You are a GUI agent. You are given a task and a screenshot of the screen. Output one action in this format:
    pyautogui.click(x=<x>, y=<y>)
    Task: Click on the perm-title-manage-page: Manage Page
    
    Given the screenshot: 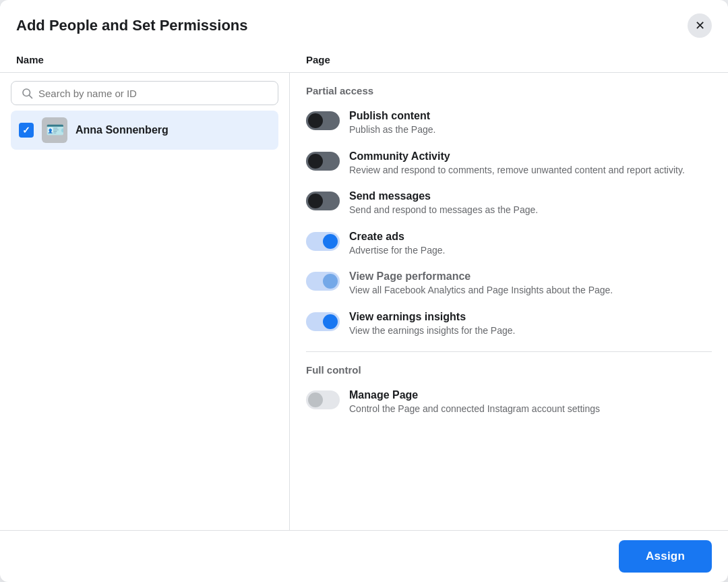 What is the action you would take?
    pyautogui.click(x=475, y=395)
    